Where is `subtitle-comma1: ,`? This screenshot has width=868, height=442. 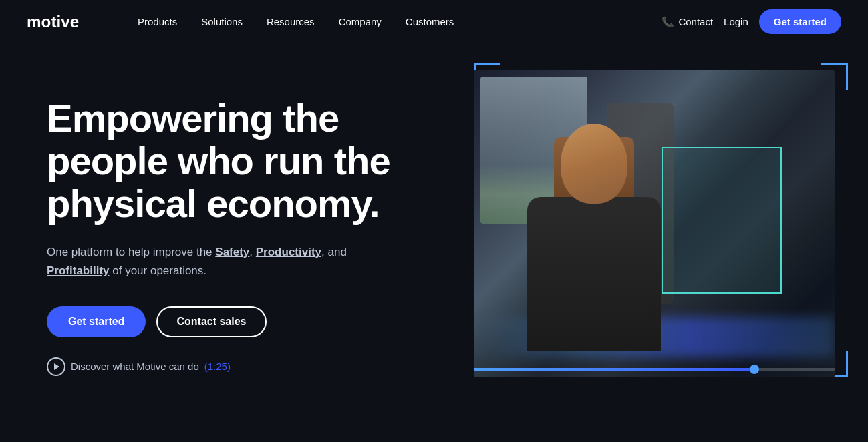 subtitle-comma1: , is located at coordinates (253, 252).